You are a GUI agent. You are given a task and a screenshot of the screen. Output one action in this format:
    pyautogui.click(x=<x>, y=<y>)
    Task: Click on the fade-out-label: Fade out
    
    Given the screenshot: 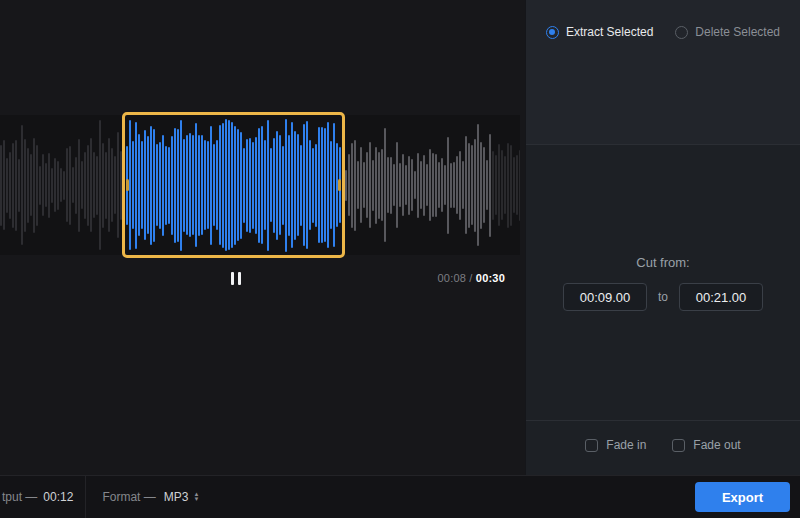 What is the action you would take?
    pyautogui.click(x=716, y=445)
    